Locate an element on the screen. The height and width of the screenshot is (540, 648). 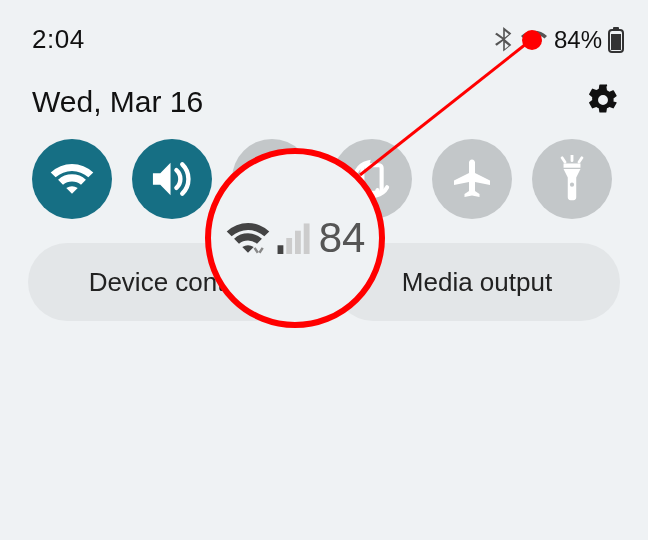
battery-percent: 84% is located at coordinates (578, 40).